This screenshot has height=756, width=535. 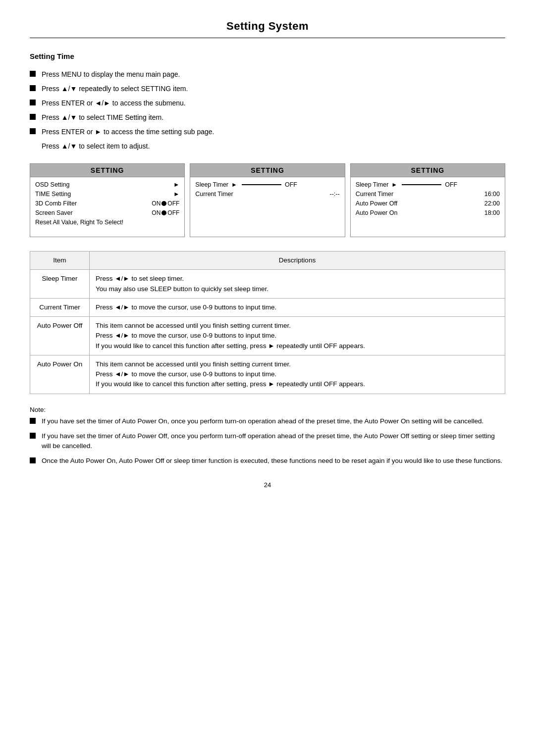 I want to click on list-item: Press ▲/▼ to select TIME Setting item., so click(x=268, y=118).